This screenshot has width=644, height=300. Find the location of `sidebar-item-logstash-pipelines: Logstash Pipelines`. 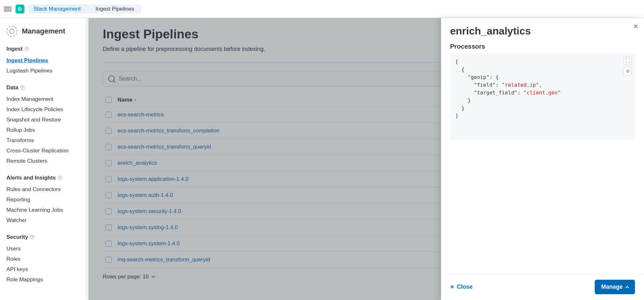

sidebar-item-logstash-pipelines: Logstash Pipelines is located at coordinates (44, 71).